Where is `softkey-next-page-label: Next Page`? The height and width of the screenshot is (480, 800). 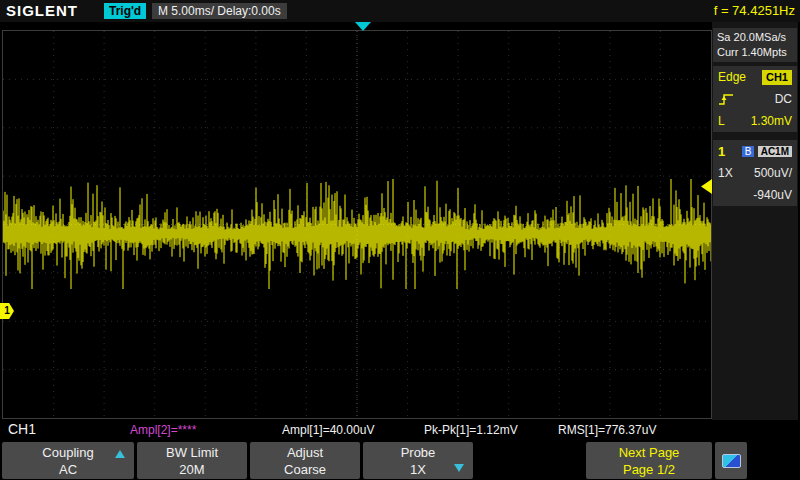 softkey-next-page-label: Next Page is located at coordinates (650, 452).